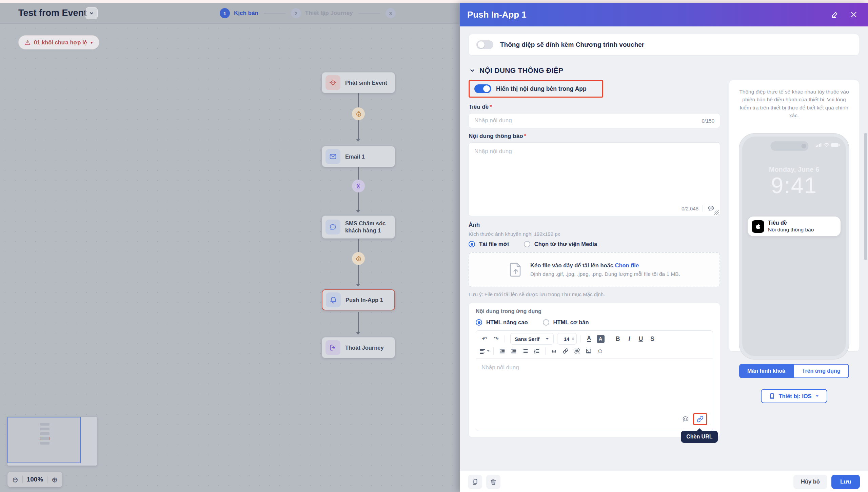 The image size is (868, 492). I want to click on editor-toolbar-row-2: ☺, so click(594, 352).